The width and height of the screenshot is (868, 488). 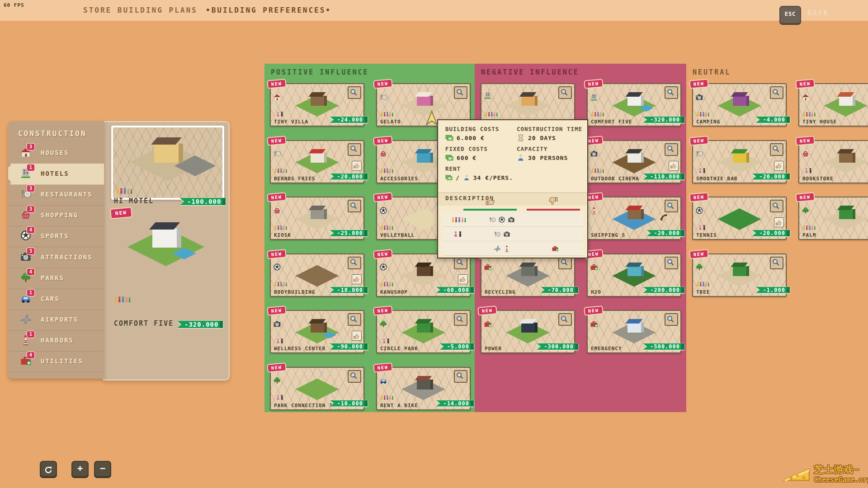 I want to click on fps-counter: 60 FPS, so click(x=14, y=5).